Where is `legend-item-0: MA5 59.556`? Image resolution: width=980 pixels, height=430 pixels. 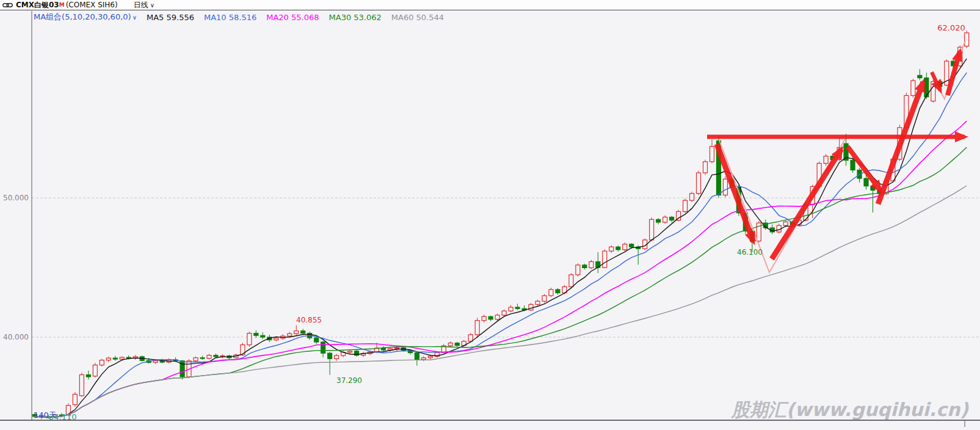 legend-item-0: MA5 59.556 is located at coordinates (170, 17).